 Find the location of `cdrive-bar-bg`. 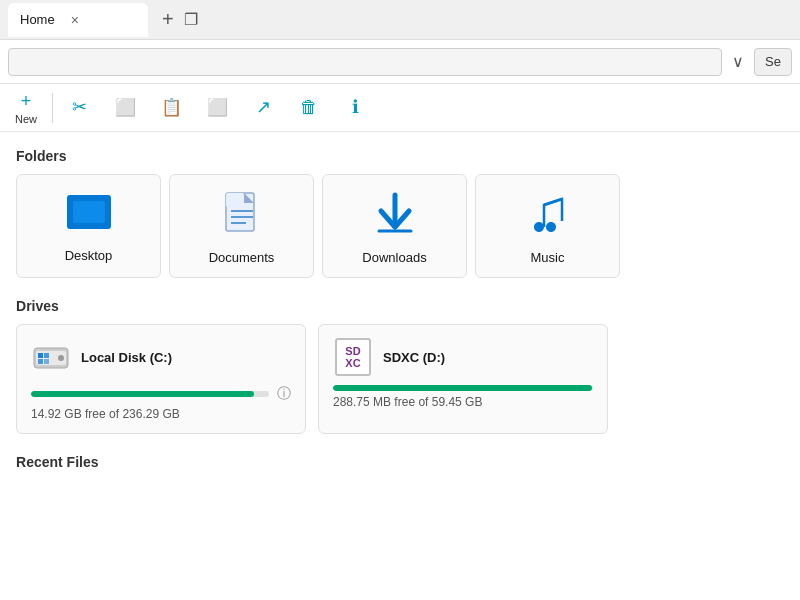

cdrive-bar-bg is located at coordinates (150, 394).